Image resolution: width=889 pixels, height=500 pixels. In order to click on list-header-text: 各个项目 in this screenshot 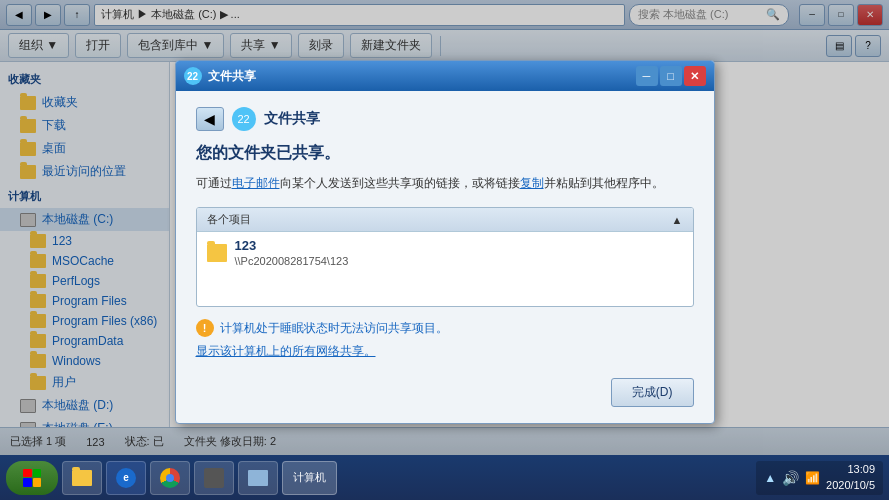, I will do `click(229, 220)`.